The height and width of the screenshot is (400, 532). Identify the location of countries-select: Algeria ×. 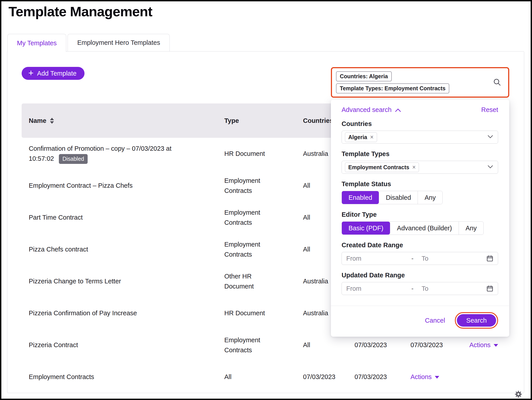
(420, 137).